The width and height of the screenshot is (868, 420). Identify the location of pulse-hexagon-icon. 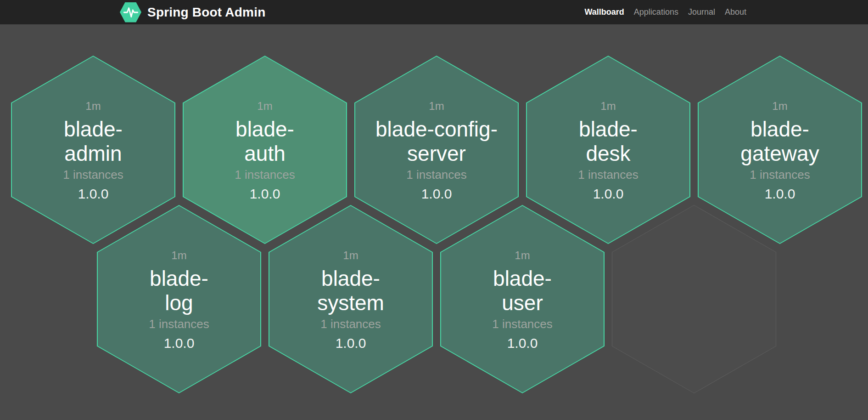
(130, 12).